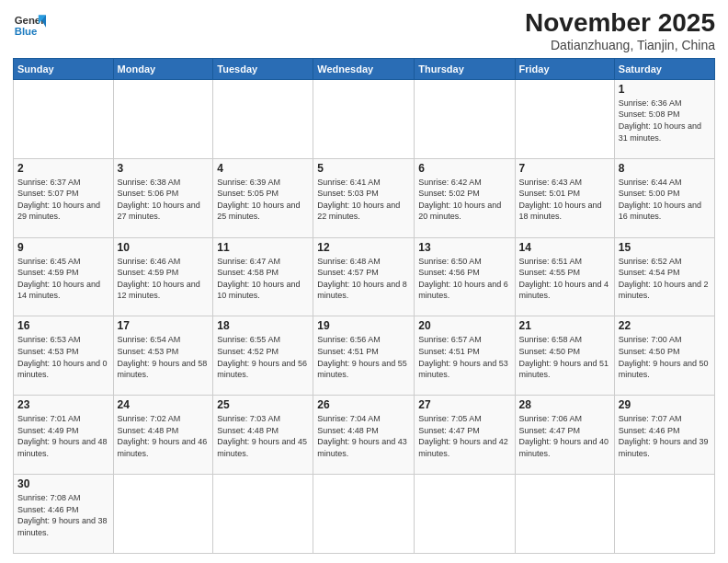 This screenshot has height=563, width=728. What do you see at coordinates (63, 200) in the screenshot?
I see `day-info: Sunrise: 6:37 AM Sunset: 5:07 PM Dayligh…` at bounding box center [63, 200].